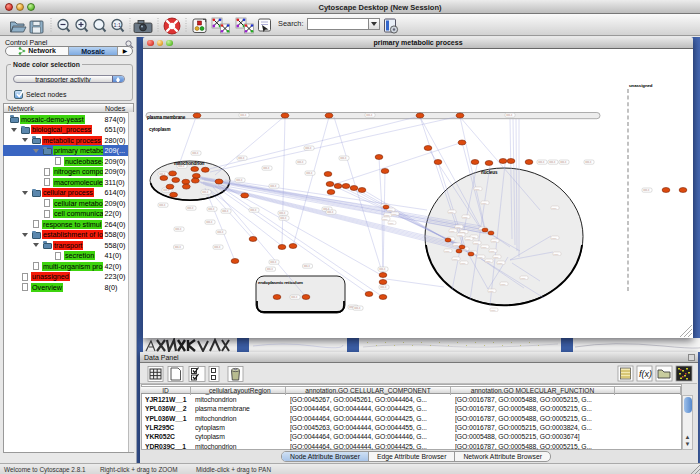  Describe the element at coordinates (160, 130) in the screenshot. I see `svg-text: cytoplasm` at that location.